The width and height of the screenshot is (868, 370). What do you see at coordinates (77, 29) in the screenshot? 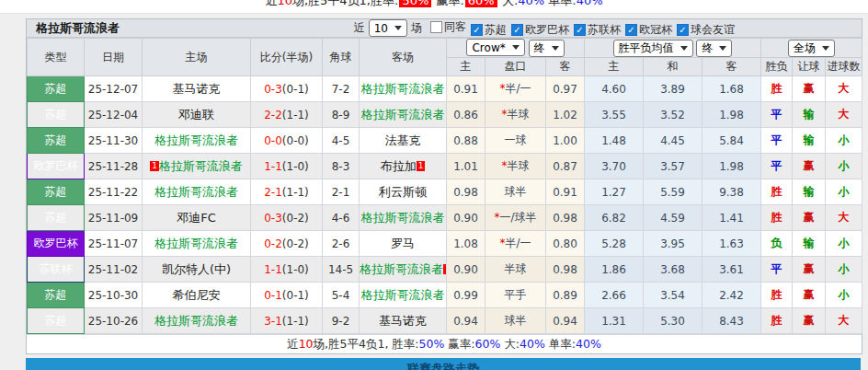
I see `team-title: 格拉斯哥流浪者` at bounding box center [77, 29].